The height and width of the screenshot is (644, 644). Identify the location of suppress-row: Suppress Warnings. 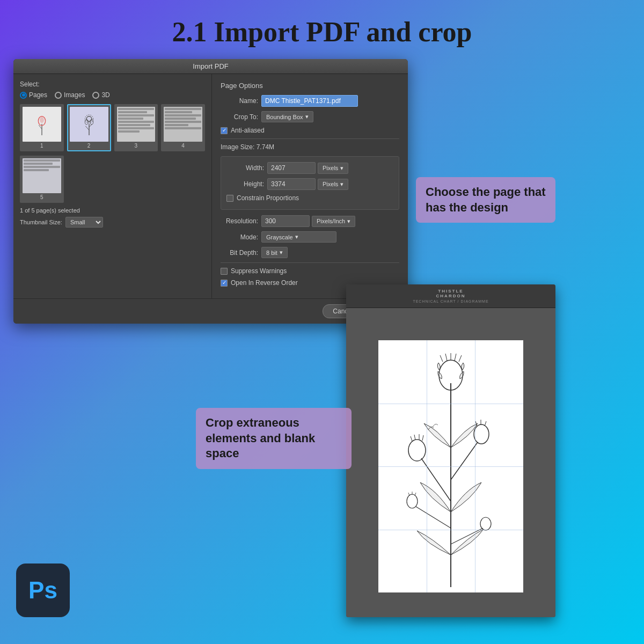
(310, 271).